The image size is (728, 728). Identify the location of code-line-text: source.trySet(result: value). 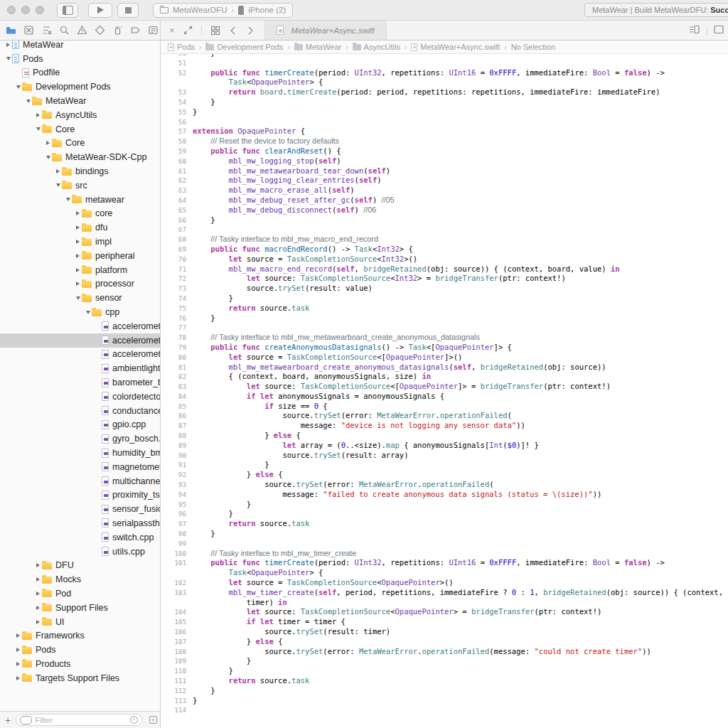
(461, 289).